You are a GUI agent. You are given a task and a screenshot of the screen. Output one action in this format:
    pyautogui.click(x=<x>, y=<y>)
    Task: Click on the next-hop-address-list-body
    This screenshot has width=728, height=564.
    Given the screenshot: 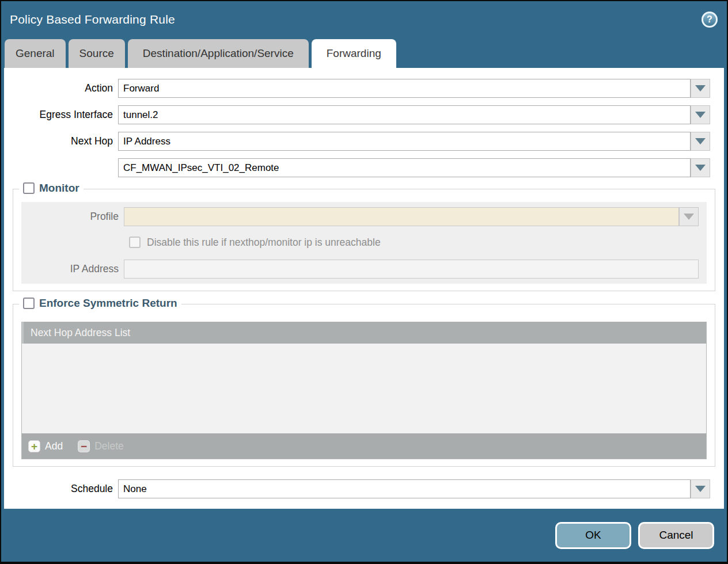 What is the action you would take?
    pyautogui.click(x=364, y=388)
    